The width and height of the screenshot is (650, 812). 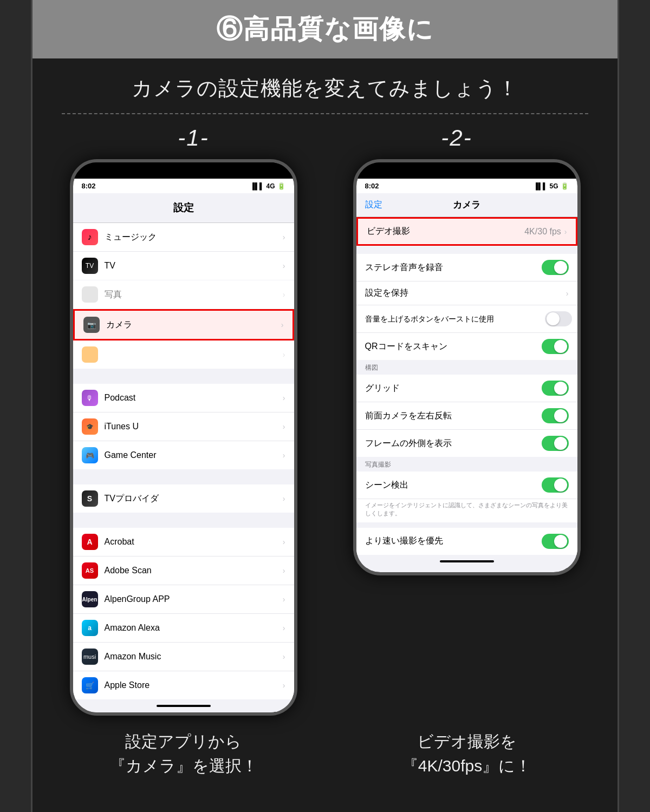 I want to click on toggle-stereo, so click(x=555, y=267).